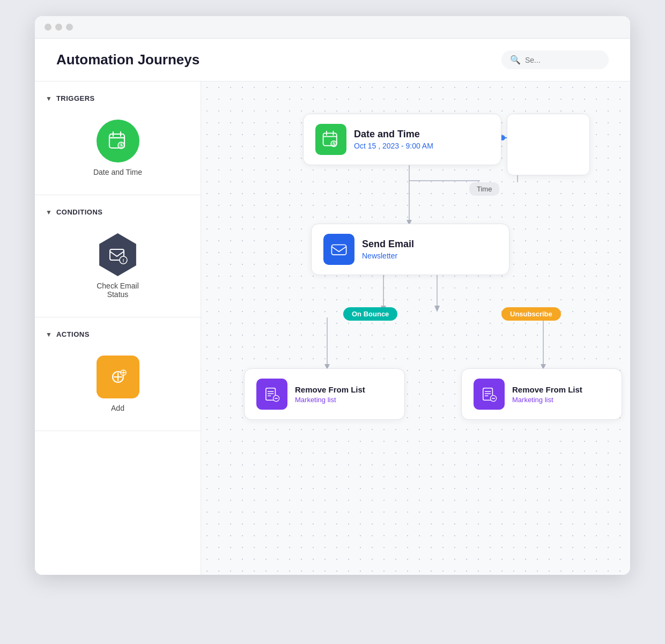 The height and width of the screenshot is (644, 665). What do you see at coordinates (339, 249) in the screenshot?
I see `send-email-node-icon` at bounding box center [339, 249].